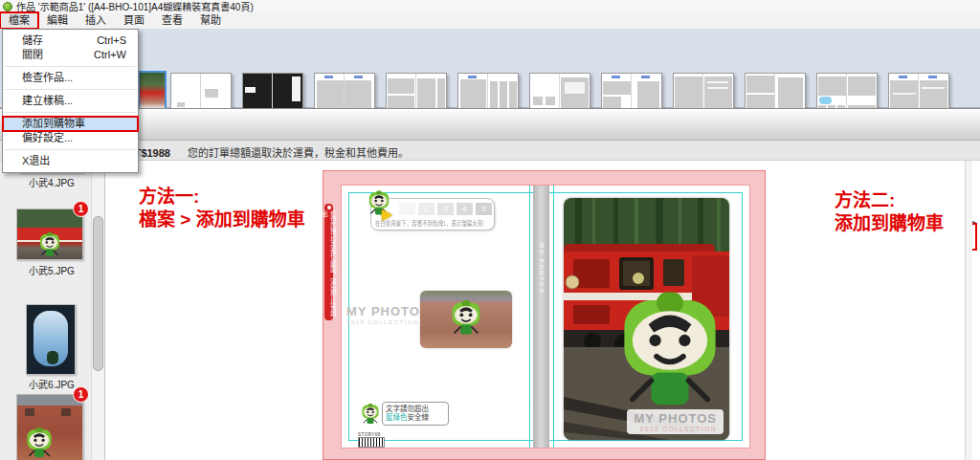 The height and width of the screenshot is (460, 980). What do you see at coordinates (71, 101) in the screenshot?
I see `menu-item-create-proof: 建立樣稿...` at bounding box center [71, 101].